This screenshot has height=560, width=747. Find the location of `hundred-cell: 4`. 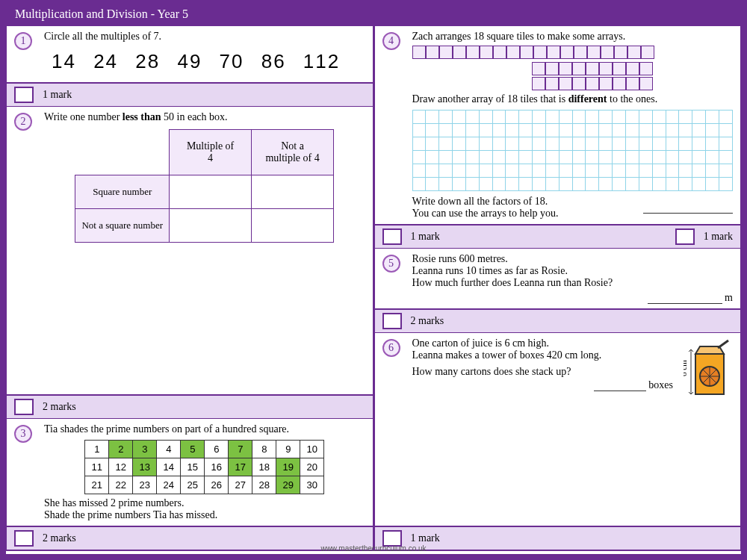

hundred-cell: 4 is located at coordinates (169, 449).